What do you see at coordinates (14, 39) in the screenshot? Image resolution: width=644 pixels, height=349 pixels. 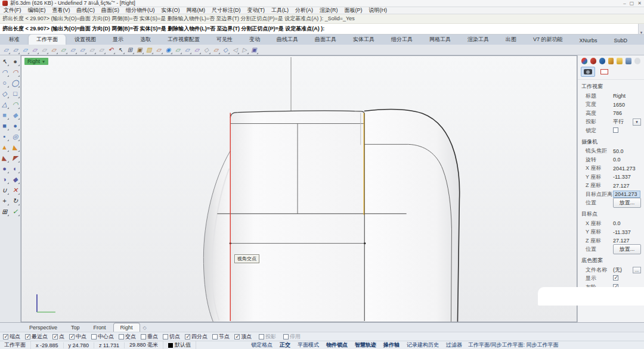 I see `ribbon-tab: 标准` at bounding box center [14, 39].